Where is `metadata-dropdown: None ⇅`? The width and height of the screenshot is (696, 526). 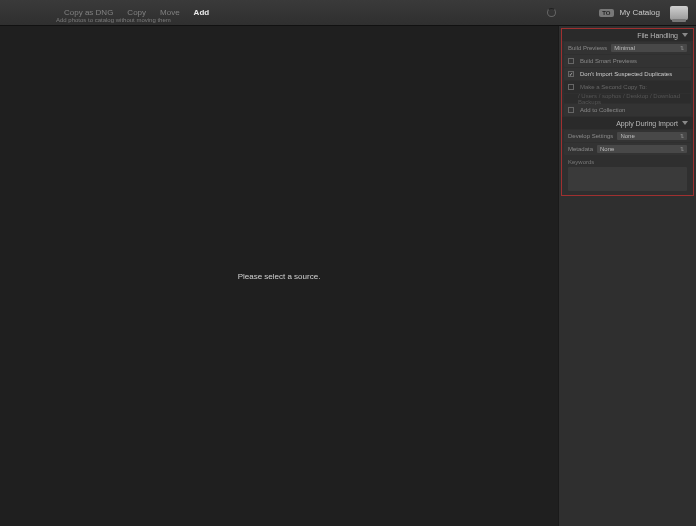 metadata-dropdown: None ⇅ is located at coordinates (642, 149).